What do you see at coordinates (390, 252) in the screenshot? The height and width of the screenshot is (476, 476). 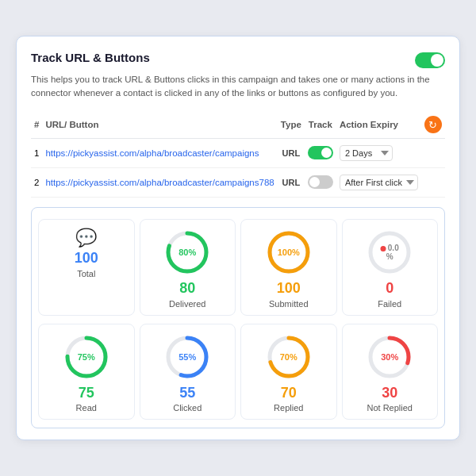 I see `failed-donut: 0.0 %` at bounding box center [390, 252].